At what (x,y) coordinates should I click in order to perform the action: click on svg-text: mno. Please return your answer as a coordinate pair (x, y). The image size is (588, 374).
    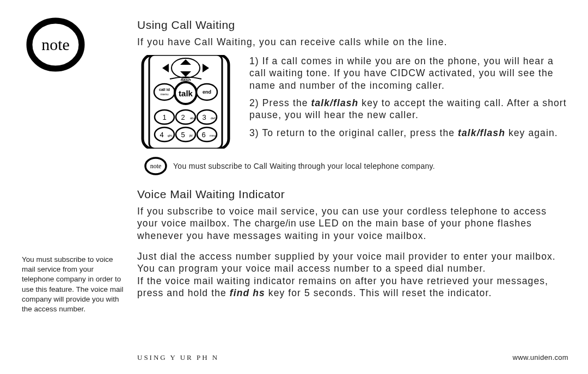
    Looking at the image, I should click on (213, 136).